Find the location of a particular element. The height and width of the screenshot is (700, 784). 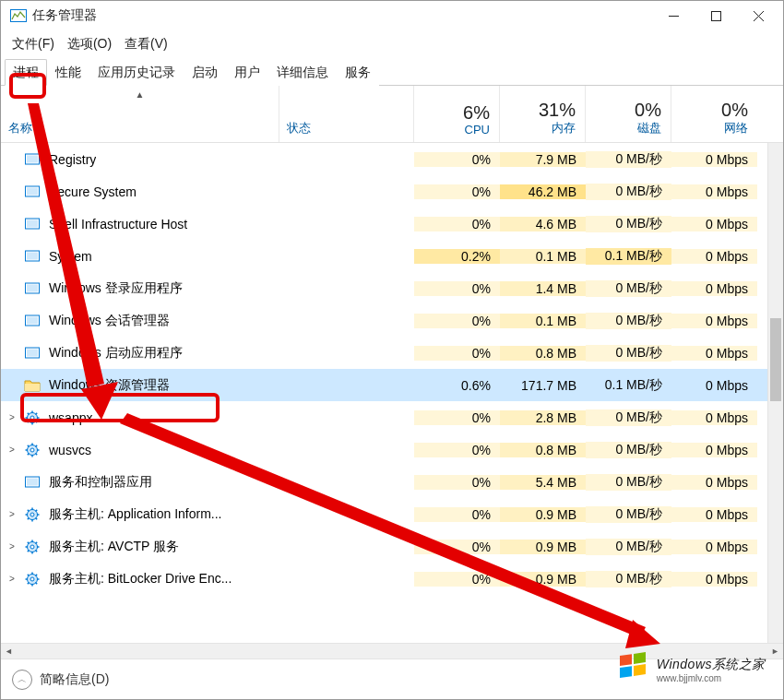

tab-strip: 进程 性能 应用历史记录 启动 用户 详细信息 服务 is located at coordinates (392, 72).